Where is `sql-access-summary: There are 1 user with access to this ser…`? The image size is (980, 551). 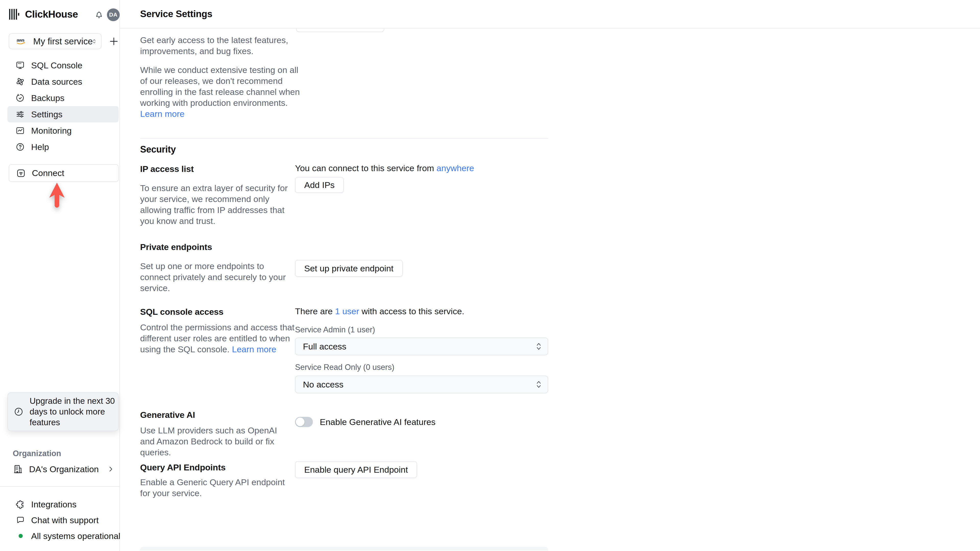
sql-access-summary: There are 1 user with access to this ser… is located at coordinates (380, 311).